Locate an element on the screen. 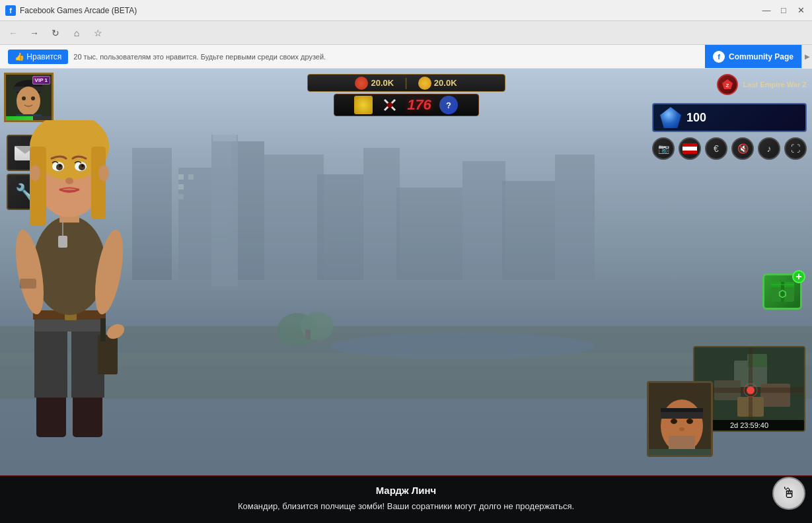 The height and width of the screenshot is (523, 812). gold-amount: 20.0K is located at coordinates (445, 83).